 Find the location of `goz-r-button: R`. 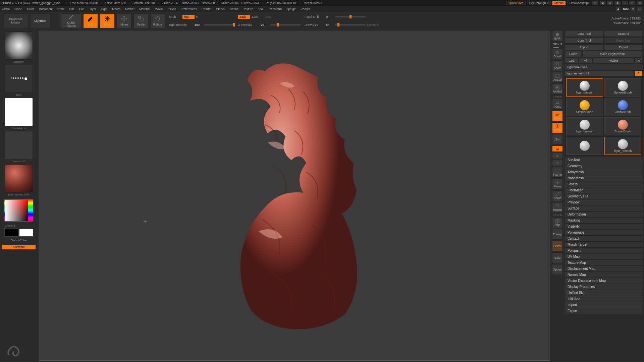

goz-r-button: R is located at coordinates (639, 61).